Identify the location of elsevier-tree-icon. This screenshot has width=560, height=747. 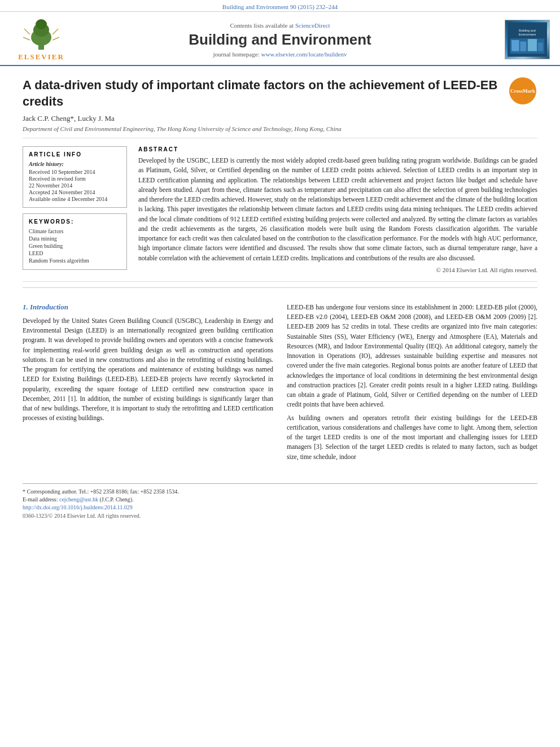
(41, 34).